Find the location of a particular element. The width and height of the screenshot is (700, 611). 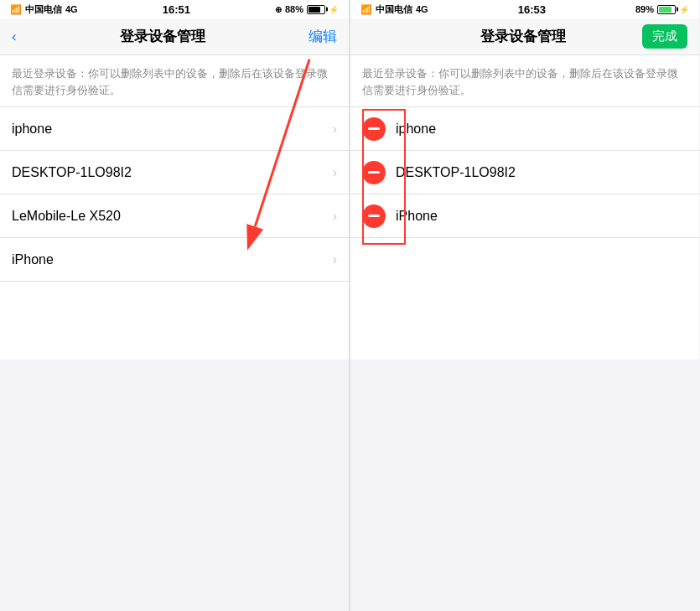

left-device-name-3: iPhone is located at coordinates (173, 260).